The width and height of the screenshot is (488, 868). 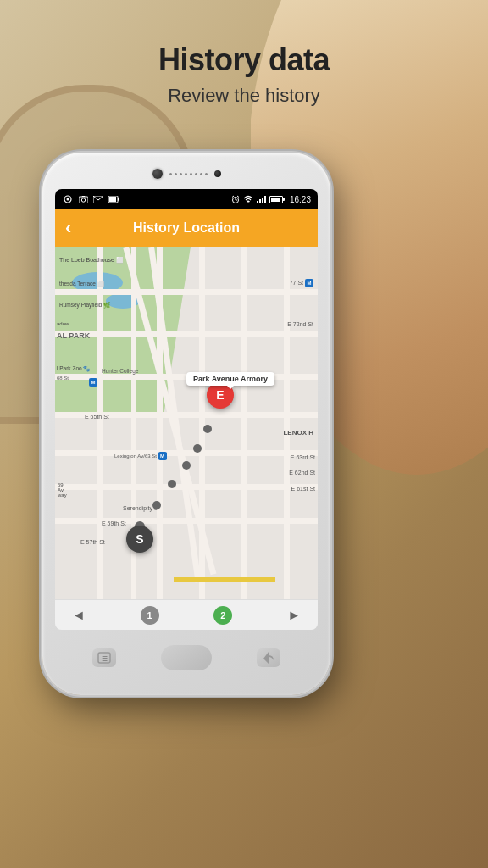 What do you see at coordinates (302, 283) in the screenshot?
I see `street-77-label: 77 St M` at bounding box center [302, 283].